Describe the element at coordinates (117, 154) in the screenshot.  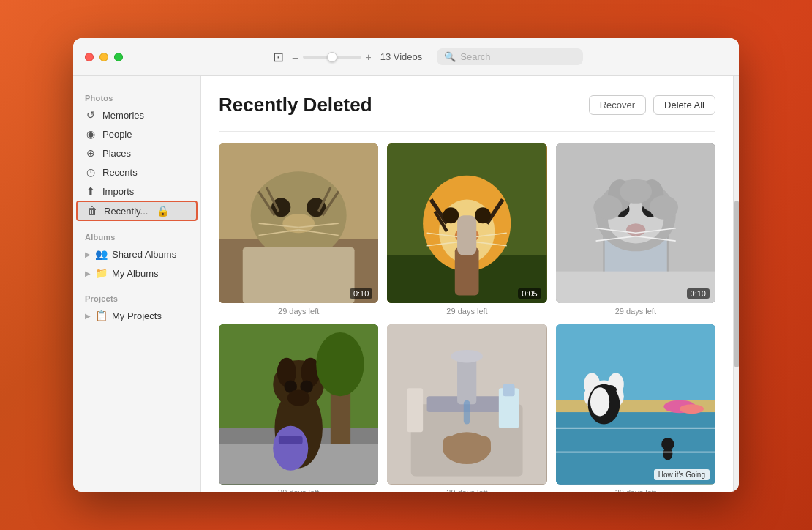
I see `sidebar-item-label: Places` at that location.